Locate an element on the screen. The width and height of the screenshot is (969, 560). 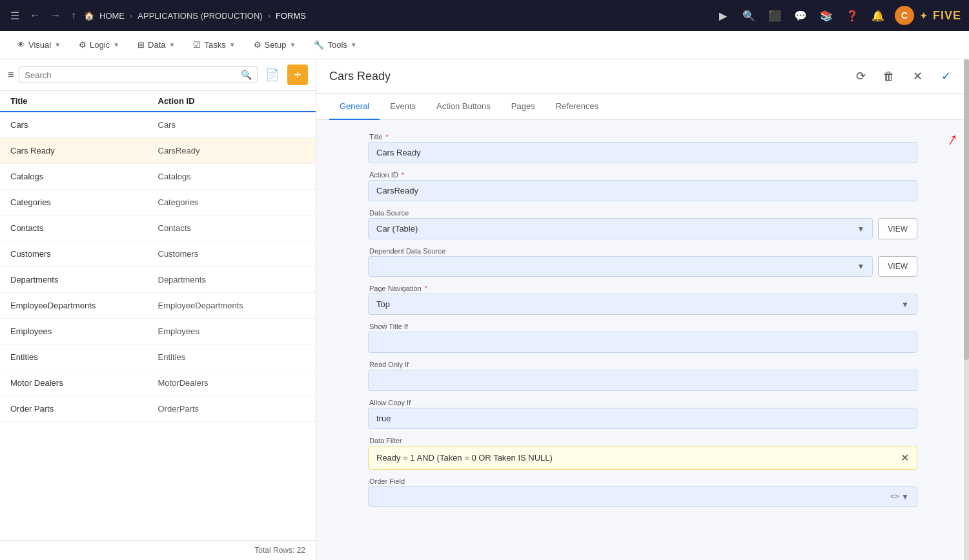
books-icon: 📚 is located at coordinates (826, 15).